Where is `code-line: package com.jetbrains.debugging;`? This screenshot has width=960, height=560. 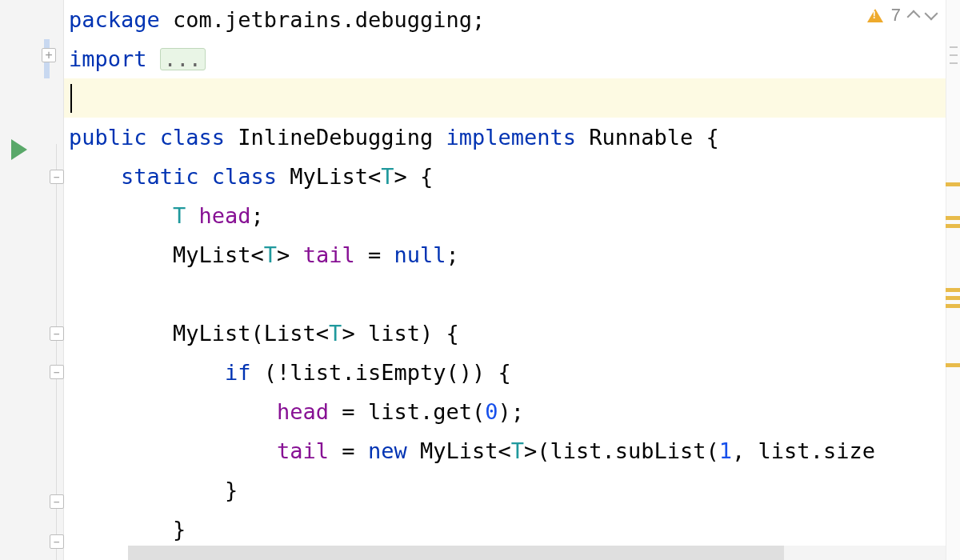 code-line: package com.jetbrains.debugging; is located at coordinates (512, 19).